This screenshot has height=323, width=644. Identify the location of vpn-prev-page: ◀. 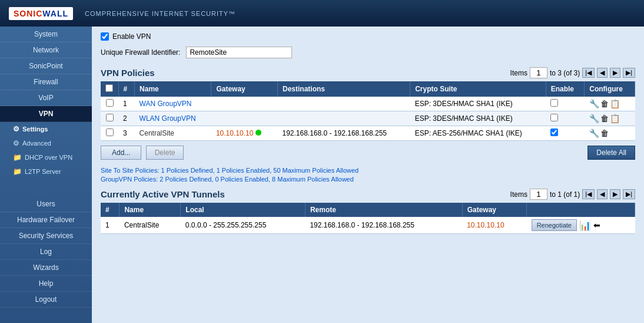
(602, 73).